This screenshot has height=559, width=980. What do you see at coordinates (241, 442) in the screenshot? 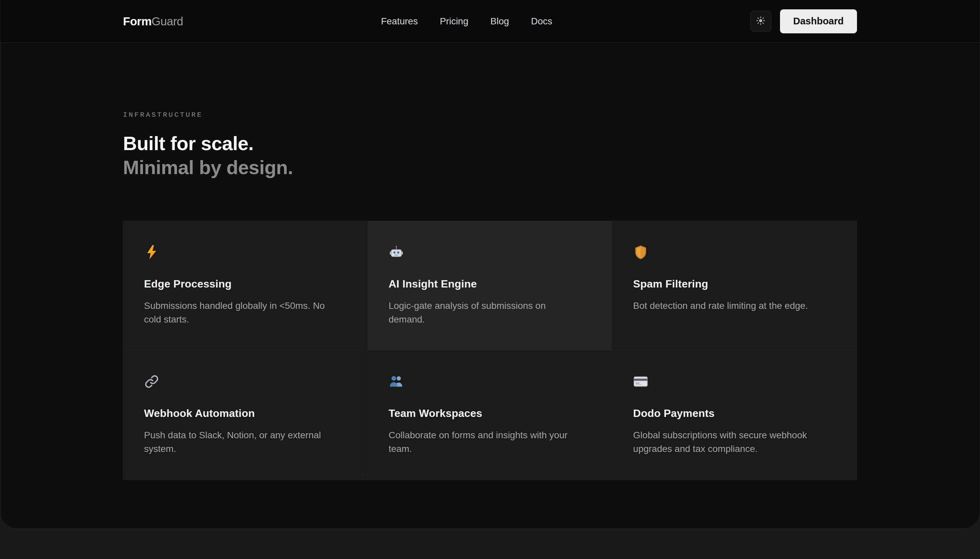
I see `feature-description: Push data to Slack, Notion, or any exter…` at bounding box center [241, 442].